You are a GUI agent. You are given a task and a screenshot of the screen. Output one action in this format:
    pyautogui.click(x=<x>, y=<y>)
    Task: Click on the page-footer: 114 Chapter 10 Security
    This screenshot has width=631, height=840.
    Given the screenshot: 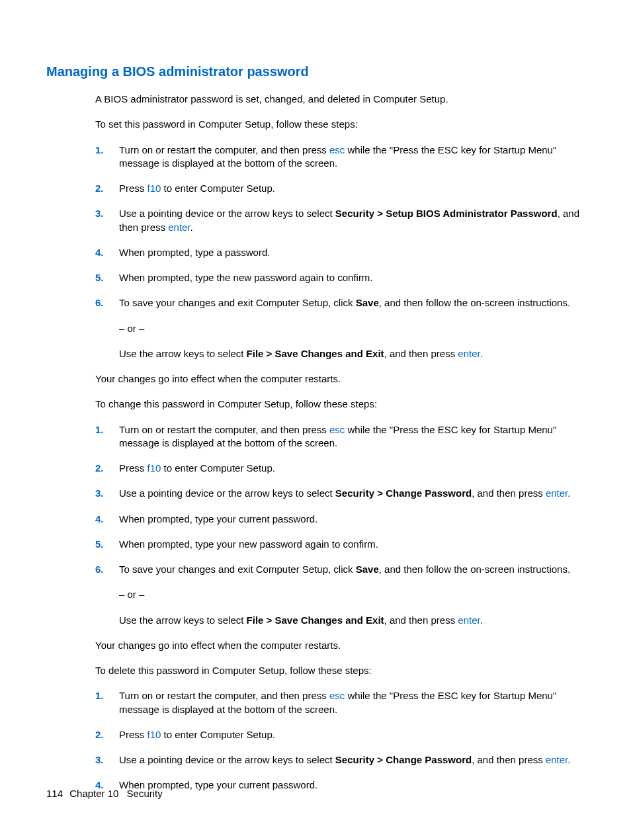 What is the action you would take?
    pyautogui.click(x=105, y=794)
    